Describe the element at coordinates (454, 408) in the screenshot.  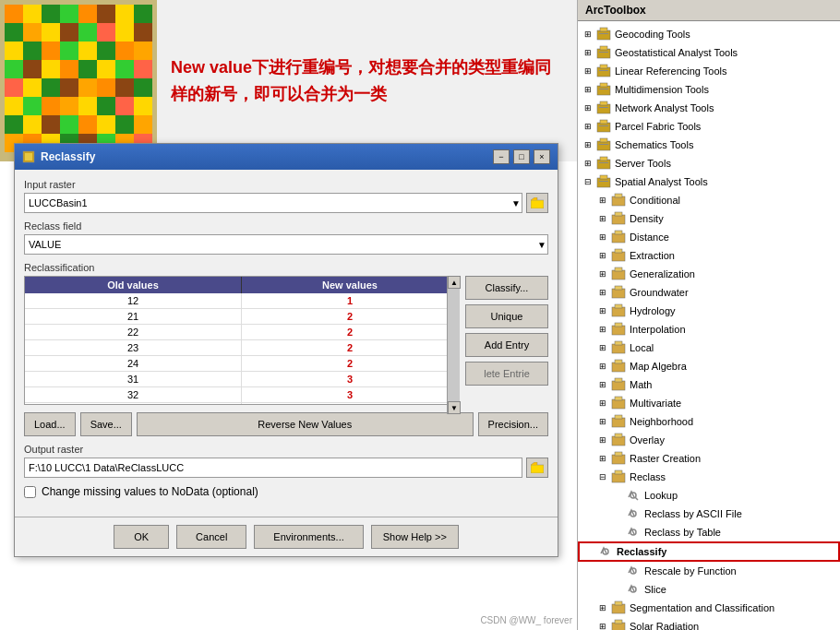
I see `scroll-down-button: ▼` at that location.